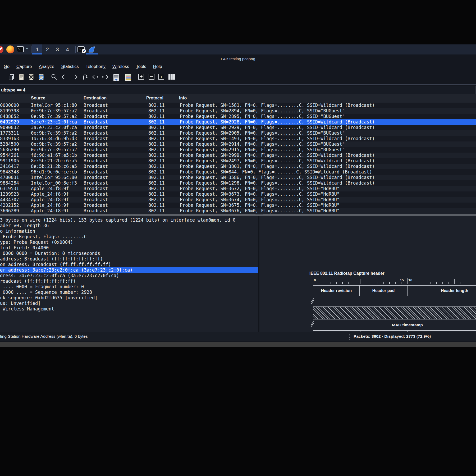  What do you see at coordinates (47, 49) in the screenshot?
I see `workspace-tab-2: 2` at bounding box center [47, 49].